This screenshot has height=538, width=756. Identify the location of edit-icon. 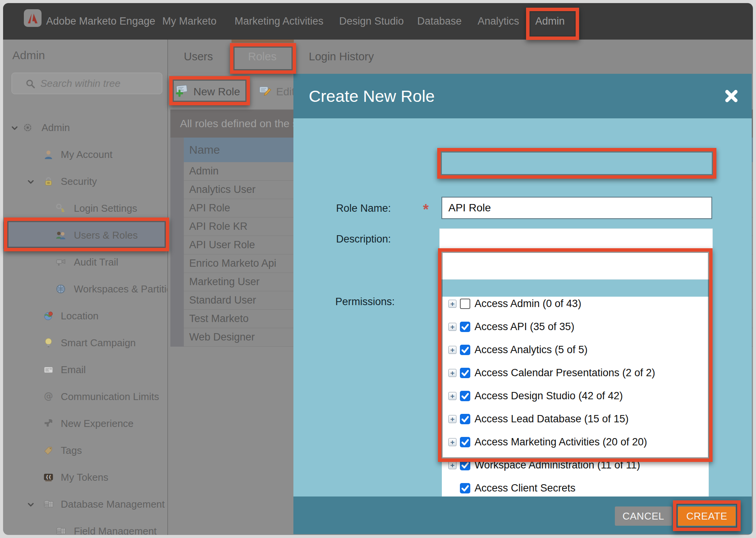
(265, 91).